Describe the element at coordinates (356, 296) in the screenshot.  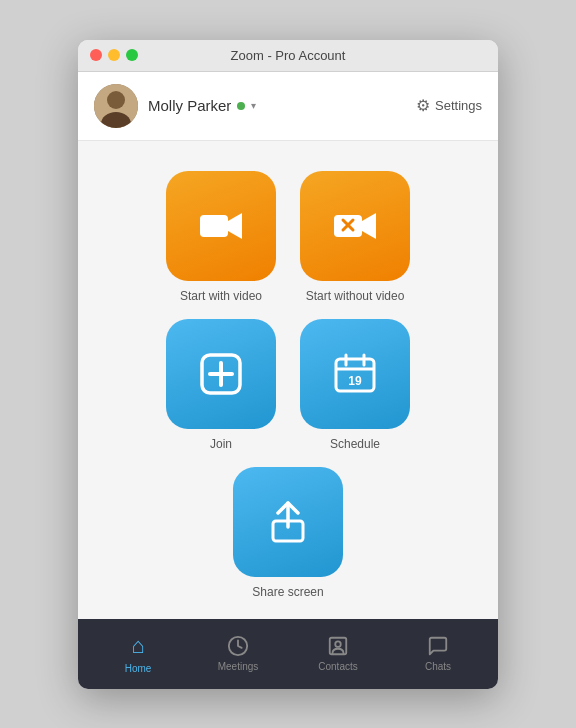
I see `start-without-video-label: Start without video` at that location.